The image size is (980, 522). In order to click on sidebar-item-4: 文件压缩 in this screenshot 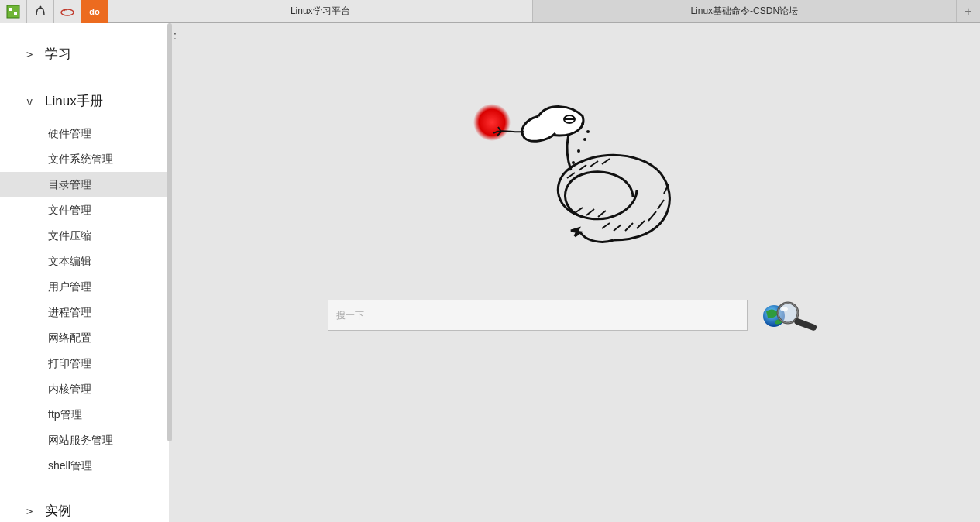, I will do `click(84, 235)`.